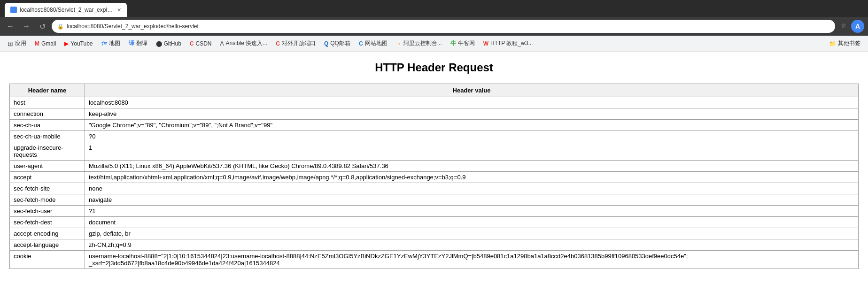  Describe the element at coordinates (508, 43) in the screenshot. I see `bookmark-http-w3: W HTTP 教程_w3...` at that location.